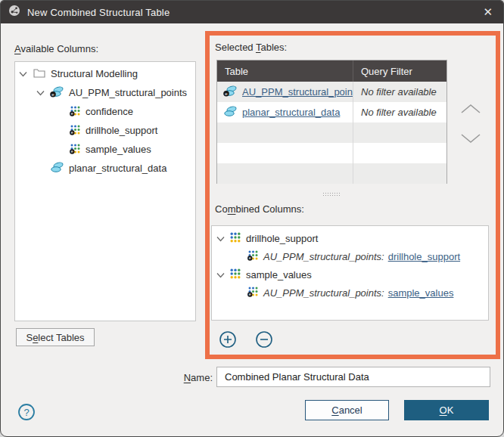 The height and width of the screenshot is (437, 504). What do you see at coordinates (331, 71) in the screenshot?
I see `table-header-row: Table Query Filter` at bounding box center [331, 71].